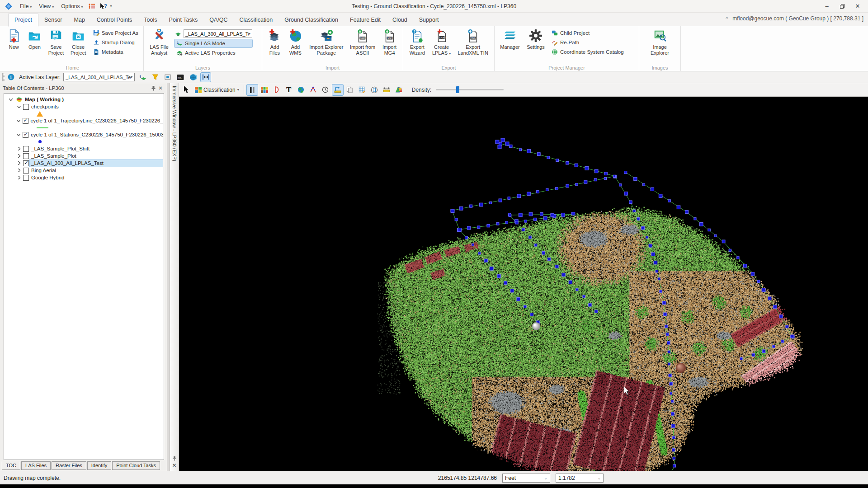 The image size is (868, 488). What do you see at coordinates (400, 20) in the screenshot?
I see `tab-cloud: Cloud` at bounding box center [400, 20].